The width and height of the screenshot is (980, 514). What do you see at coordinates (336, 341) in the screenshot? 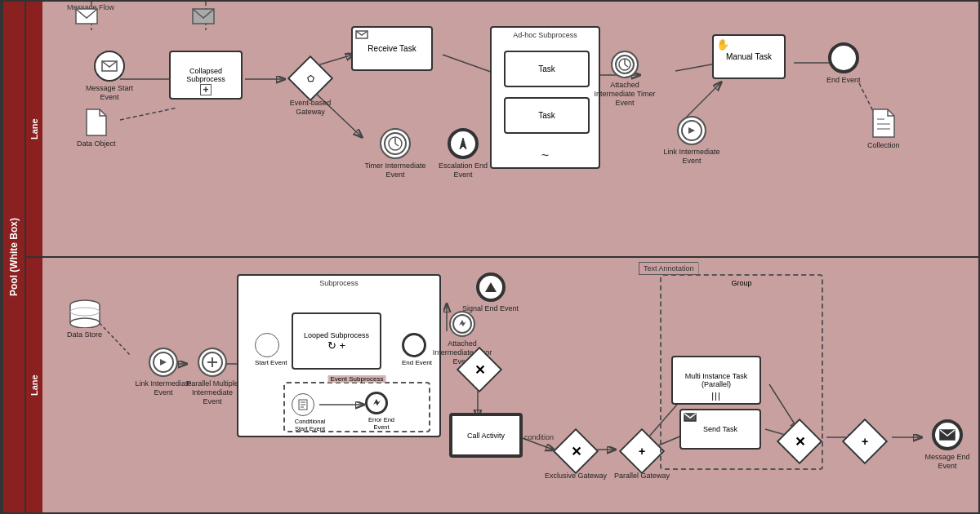
I see `looped-subprocess: Looped Subprocess ↻ +` at bounding box center [336, 341].